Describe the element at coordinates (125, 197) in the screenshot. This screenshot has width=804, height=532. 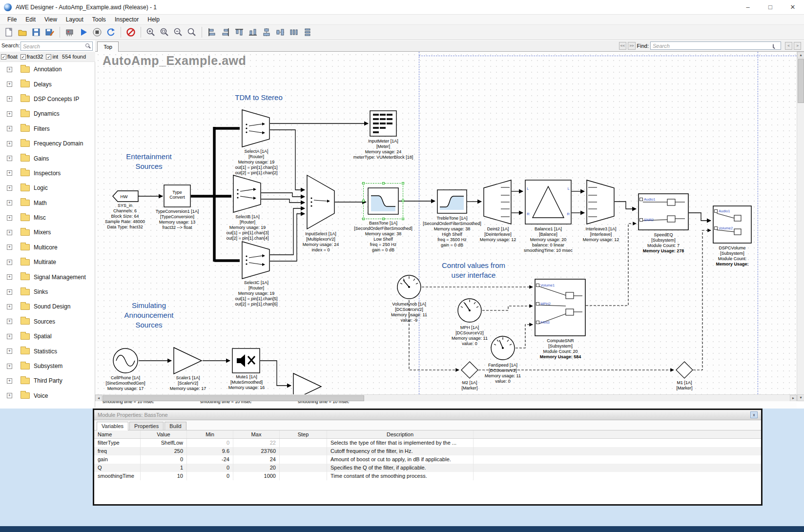
I see `block-sys-in: HW` at that location.